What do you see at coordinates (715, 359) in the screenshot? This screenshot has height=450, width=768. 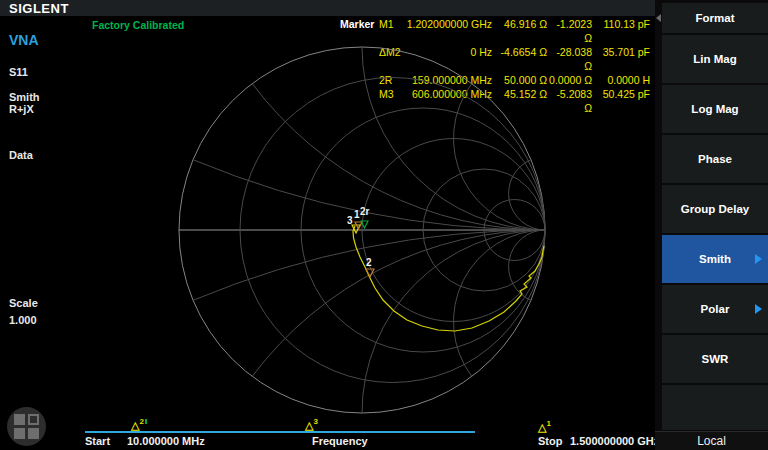 I see `softkey-swr: SWR` at bounding box center [715, 359].